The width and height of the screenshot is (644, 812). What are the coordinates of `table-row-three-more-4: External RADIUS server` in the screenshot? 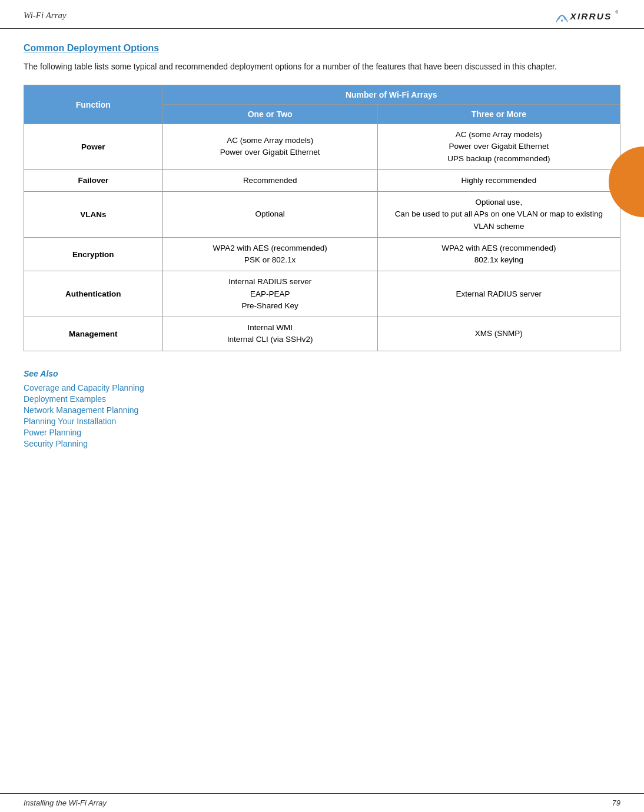 It's located at (499, 294).